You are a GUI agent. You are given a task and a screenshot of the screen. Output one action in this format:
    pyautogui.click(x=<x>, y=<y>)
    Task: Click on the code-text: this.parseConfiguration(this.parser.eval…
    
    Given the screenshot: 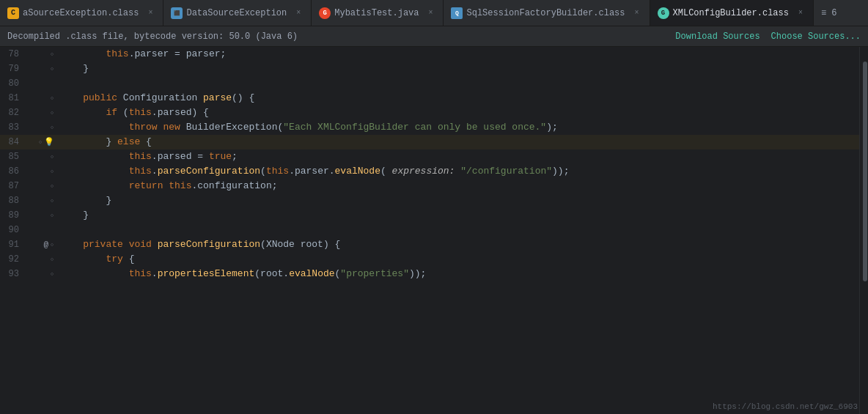 What is the action you would take?
    pyautogui.click(x=313, y=171)
    